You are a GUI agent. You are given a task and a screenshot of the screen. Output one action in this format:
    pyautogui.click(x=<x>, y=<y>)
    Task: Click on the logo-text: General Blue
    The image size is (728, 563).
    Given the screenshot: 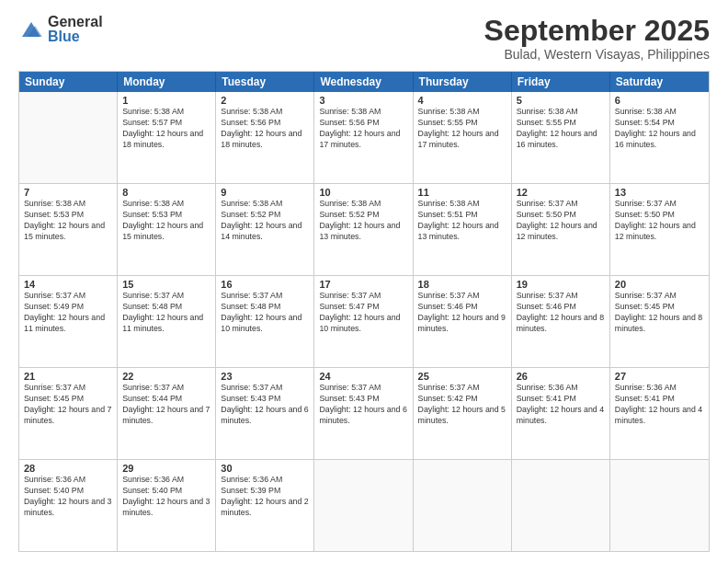 What is the action you would take?
    pyautogui.click(x=75, y=29)
    